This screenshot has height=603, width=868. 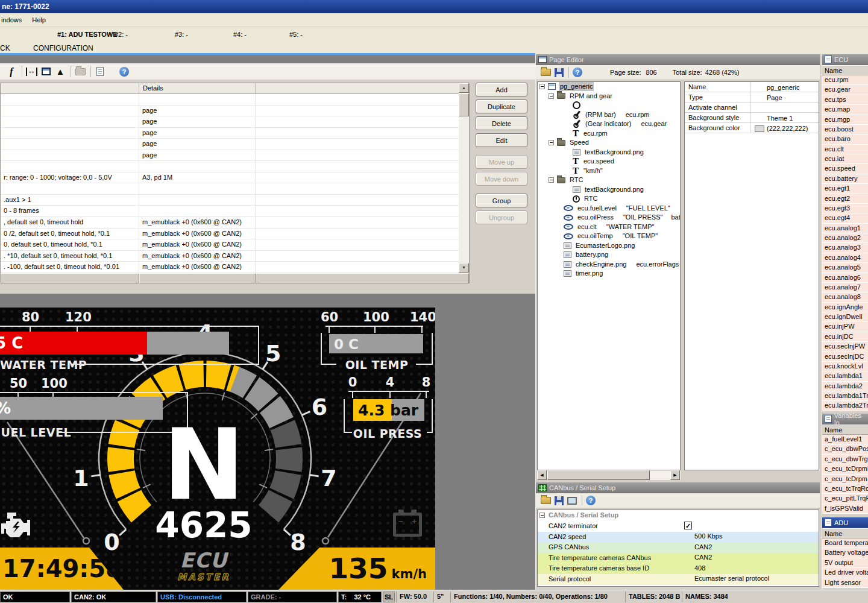 I want to click on tab-configuration: CONFIGURATION, so click(x=63, y=48).